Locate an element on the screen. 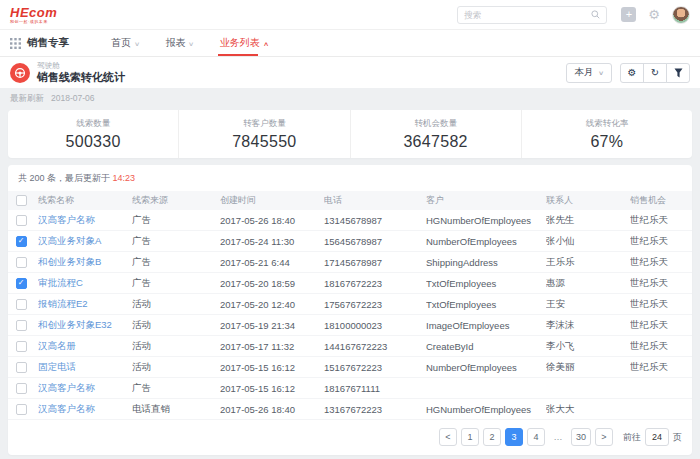  contact-cell: 李沫沫 is located at coordinates (588, 326).